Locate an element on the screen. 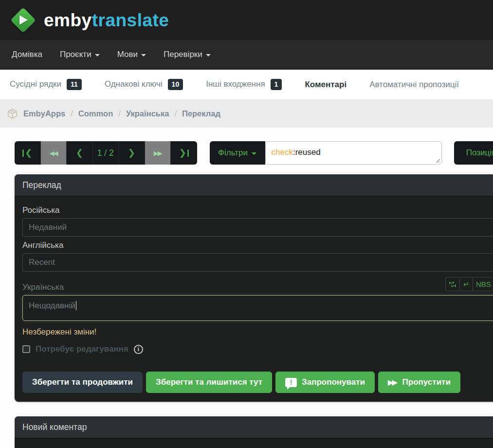 Image resolution: width=493 pixels, height=448 pixels. navigation-toolbar: ❮ ◀◀ ❮ 1 / 2 ❯ ▶▶ ❯ Фільтри is located at coordinates (254, 153).